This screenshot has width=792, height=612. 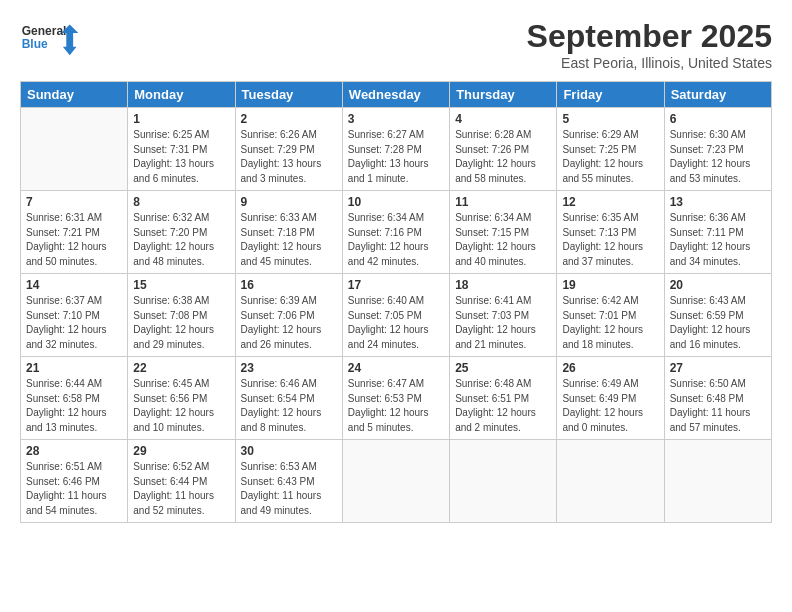 What do you see at coordinates (181, 240) in the screenshot?
I see `day-info: Sunrise: 6:32 AMSunset: 7:20 PMDaylight:…` at bounding box center [181, 240].